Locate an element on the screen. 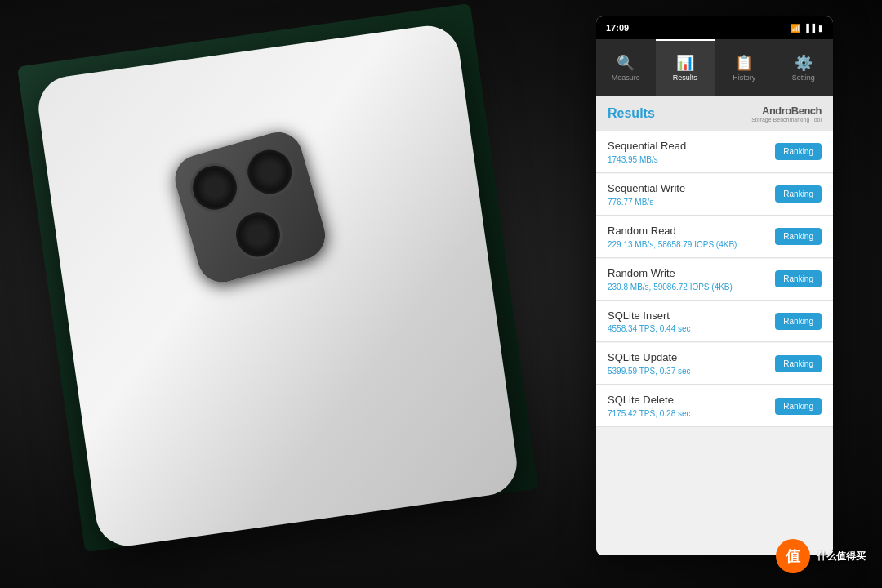 Image resolution: width=882 pixels, height=588 pixels. camera-module is located at coordinates (250, 207).